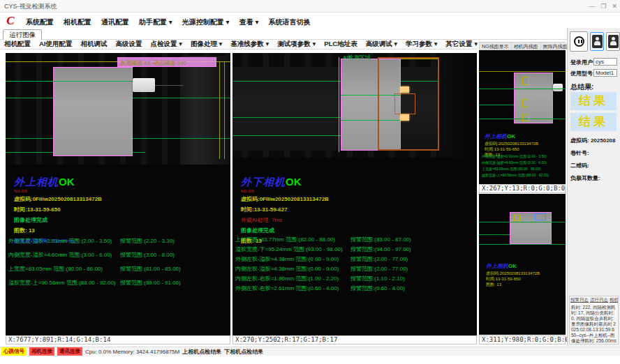  What do you see at coordinates (62, 283) in the screenshot?
I see `measurement-value: 溢胶宽度-上=90.56mm 范围:(88.00 - 92.00)` at bounding box center [62, 283].